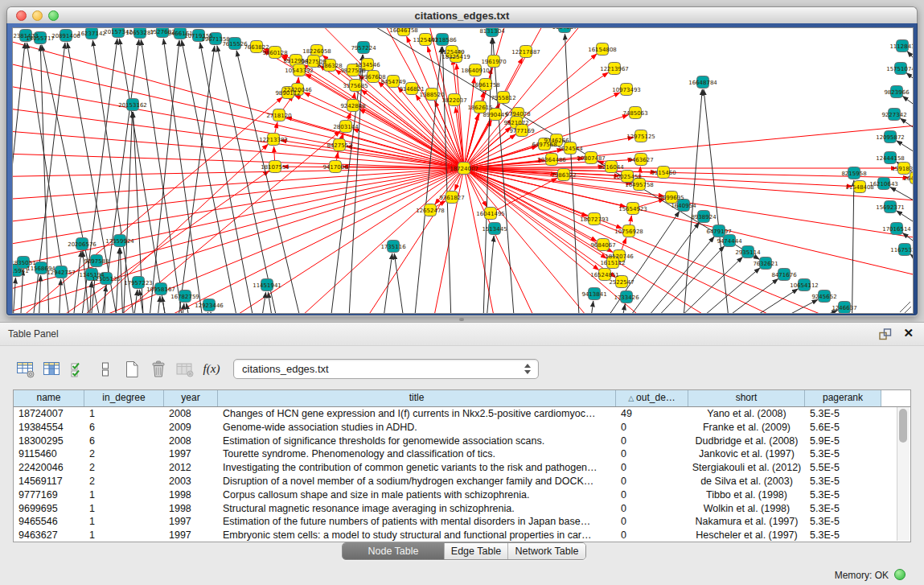 Image resolution: width=924 pixels, height=585 pixels. I want to click on graph-node-label: 9413841, so click(593, 295).